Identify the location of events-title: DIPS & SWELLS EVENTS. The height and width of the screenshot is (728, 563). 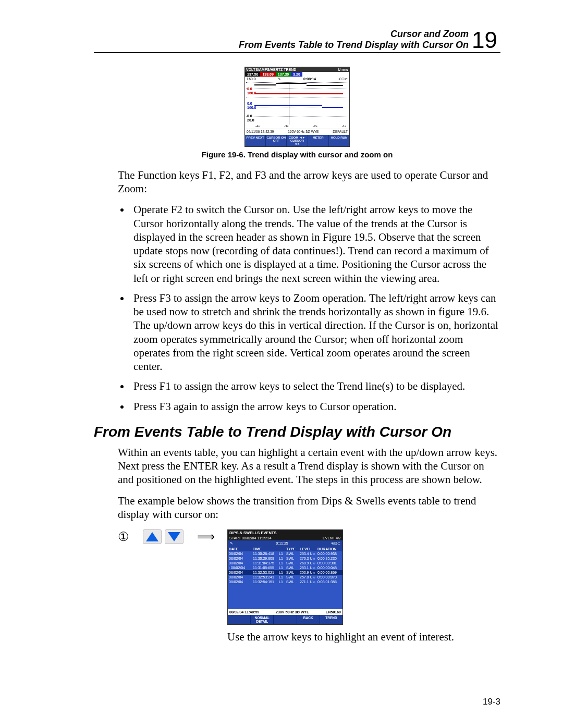
(253, 533).